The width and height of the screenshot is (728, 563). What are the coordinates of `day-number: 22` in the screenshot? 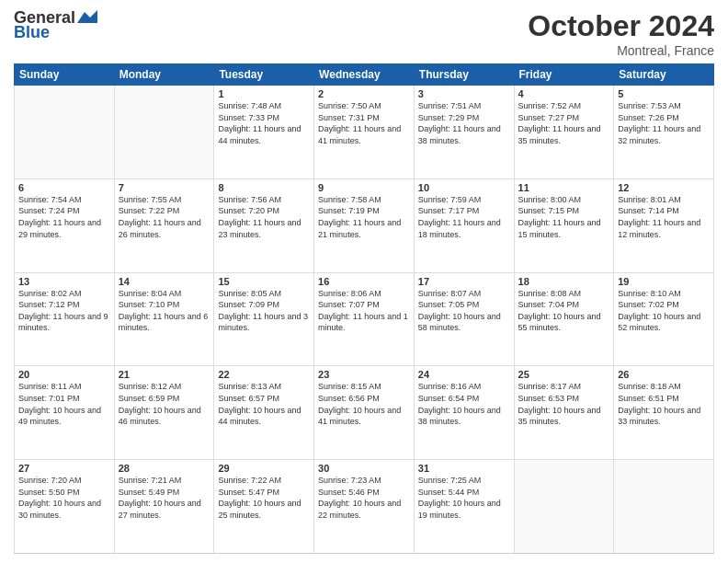 It's located at (264, 374).